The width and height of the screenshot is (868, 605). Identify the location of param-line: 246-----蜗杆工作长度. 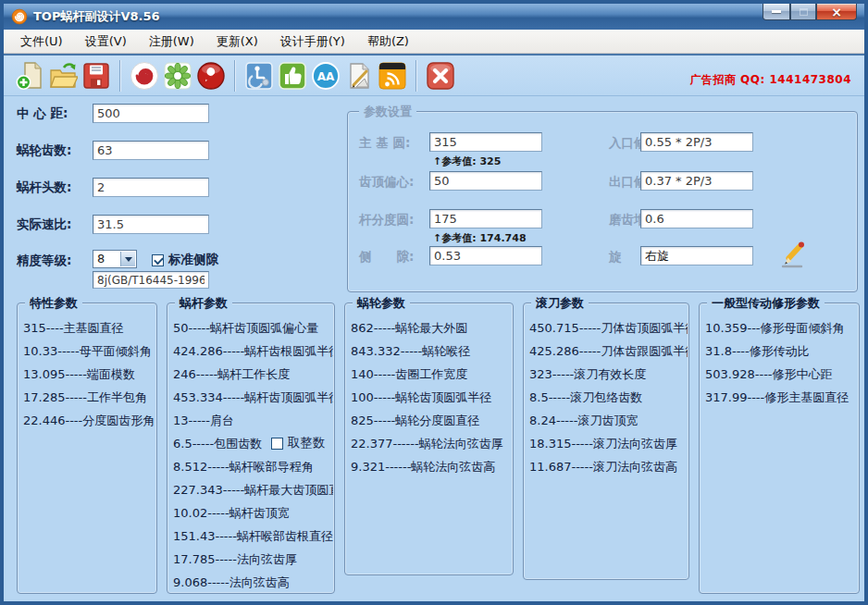
(254, 374).